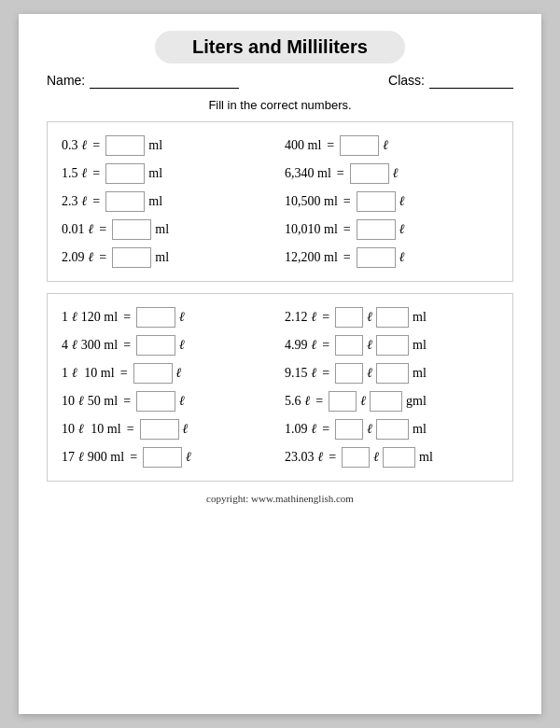  Describe the element at coordinates (65, 80) in the screenshot. I see `name-label: Name:` at that location.